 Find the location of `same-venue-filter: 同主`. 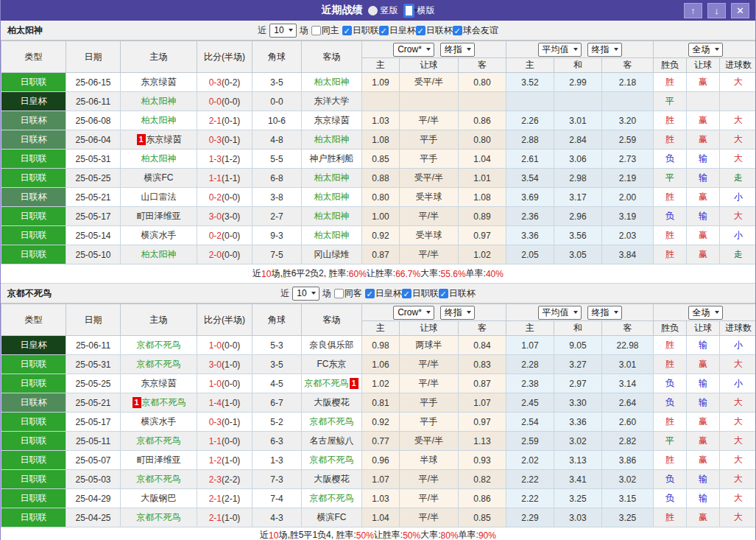

same-venue-filter: 同主 is located at coordinates (325, 31).